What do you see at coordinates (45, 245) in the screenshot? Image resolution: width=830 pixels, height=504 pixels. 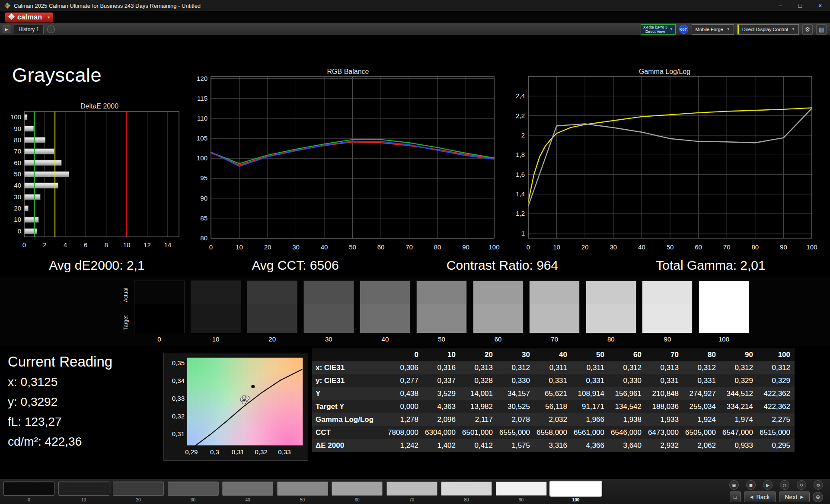 I see `deltae-x-tick: 2` at bounding box center [45, 245].